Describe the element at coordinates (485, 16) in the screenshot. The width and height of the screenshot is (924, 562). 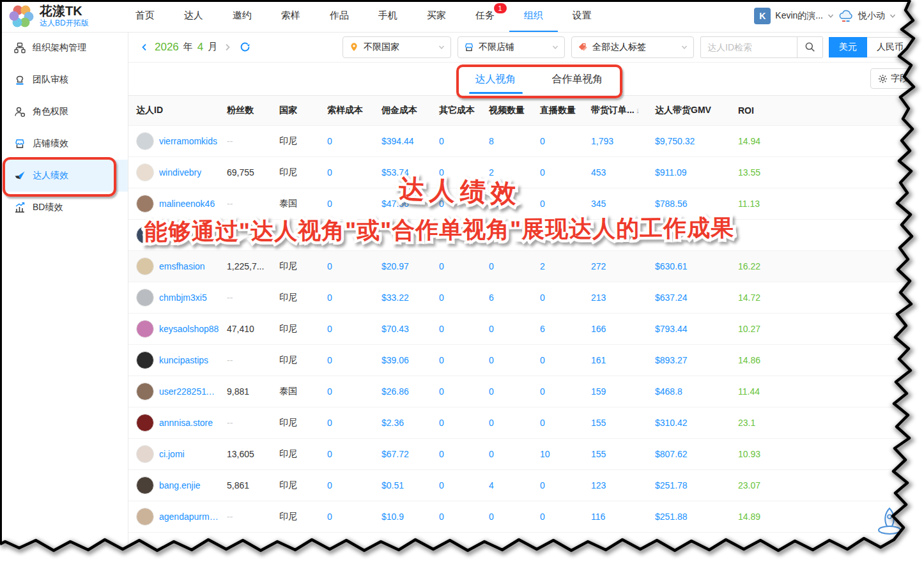
I see `nav-item: 任务 1` at that location.